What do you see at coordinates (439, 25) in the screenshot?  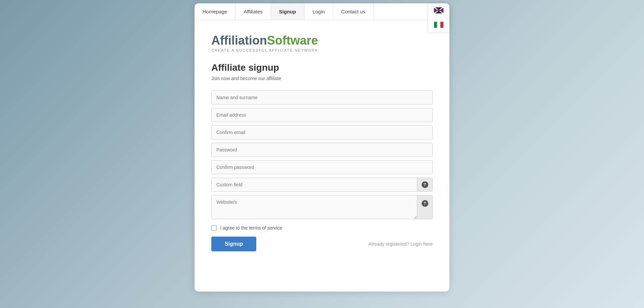 I see `flag-it-icon` at bounding box center [439, 25].